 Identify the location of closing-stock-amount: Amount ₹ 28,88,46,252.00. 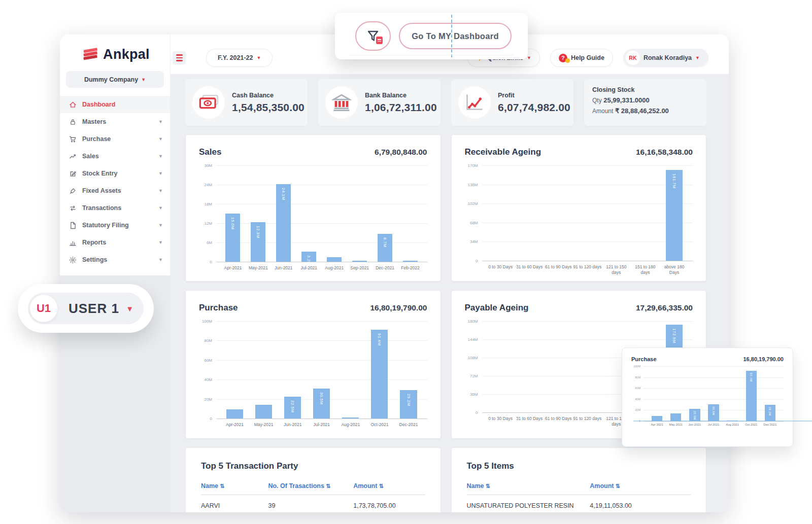
(649, 111).